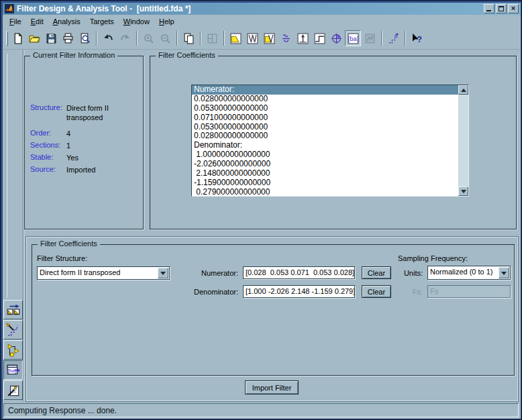 The image size is (522, 420). I want to click on maximize-button, so click(501, 9).